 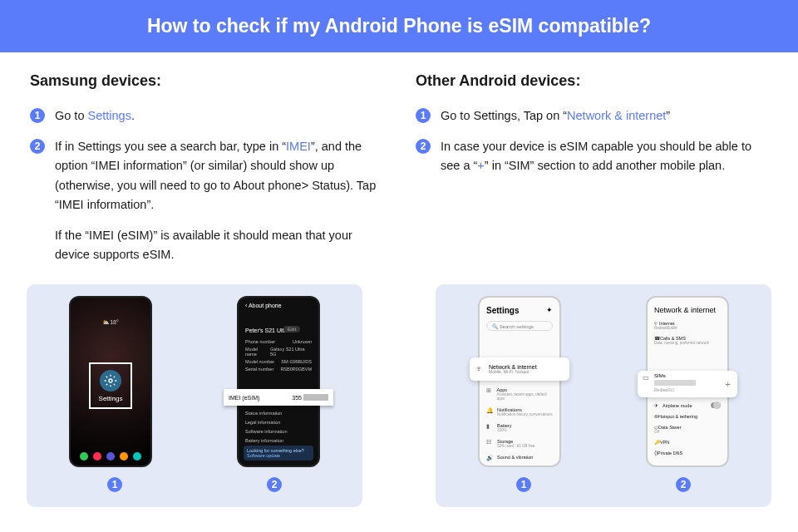 I want to click on bell-icon: 🔔, so click(x=490, y=411).